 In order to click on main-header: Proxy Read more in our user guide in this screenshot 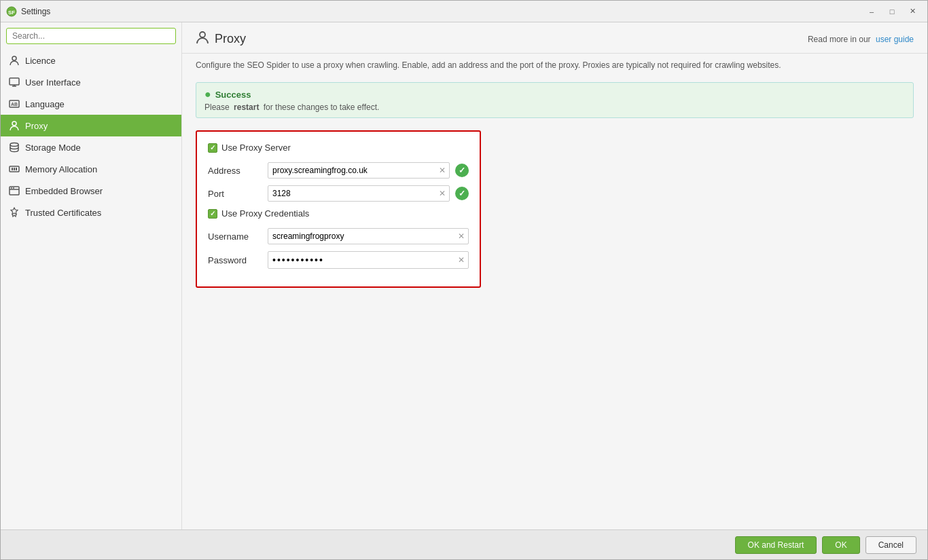, I will do `click(554, 38)`.